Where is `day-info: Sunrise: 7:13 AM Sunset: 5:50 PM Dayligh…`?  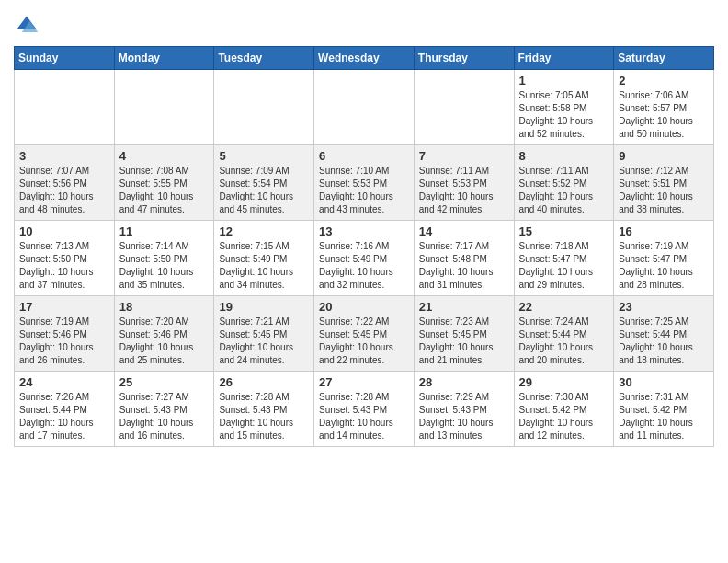 day-info: Sunrise: 7:13 AM Sunset: 5:50 PM Dayligh… is located at coordinates (64, 266).